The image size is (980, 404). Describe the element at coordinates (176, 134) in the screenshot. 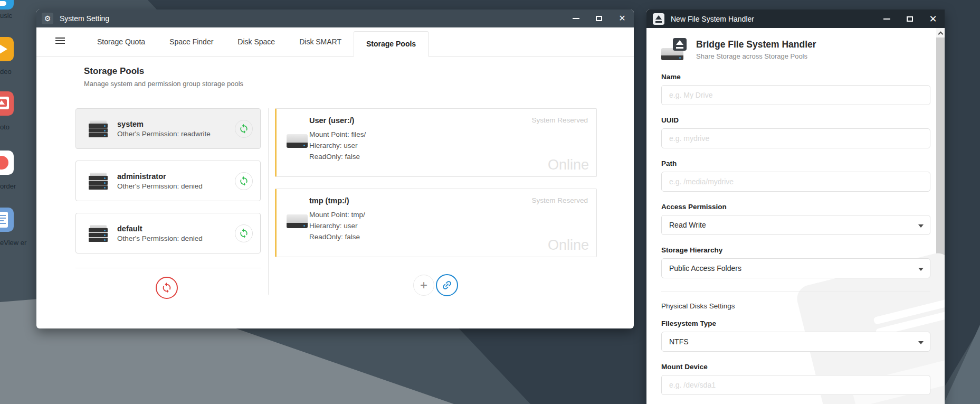

I see `pool-permission: Other's Permission: readwrite` at that location.